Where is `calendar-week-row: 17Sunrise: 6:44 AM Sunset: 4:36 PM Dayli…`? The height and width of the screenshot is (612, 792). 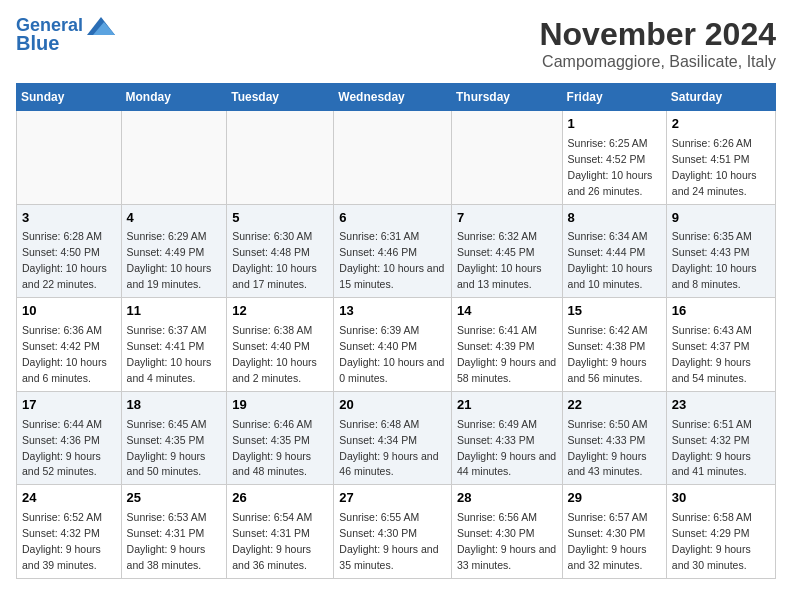 calendar-week-row: 17Sunrise: 6:44 AM Sunset: 4:36 PM Dayli… is located at coordinates (396, 438).